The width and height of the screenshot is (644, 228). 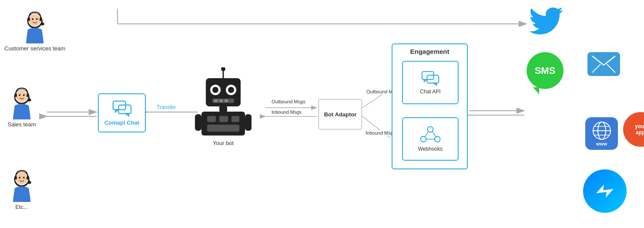 I want to click on chat-api-box: Chat API, so click(x=430, y=83).